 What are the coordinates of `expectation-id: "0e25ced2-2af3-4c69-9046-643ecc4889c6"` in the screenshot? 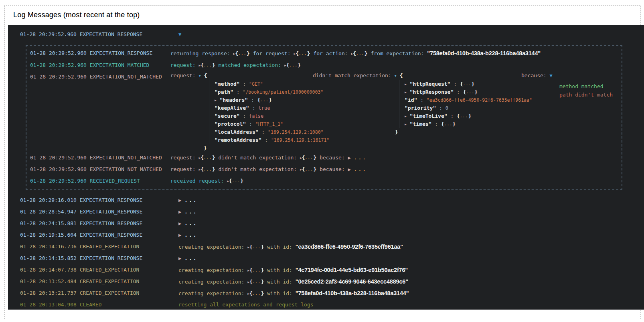 It's located at (352, 282).